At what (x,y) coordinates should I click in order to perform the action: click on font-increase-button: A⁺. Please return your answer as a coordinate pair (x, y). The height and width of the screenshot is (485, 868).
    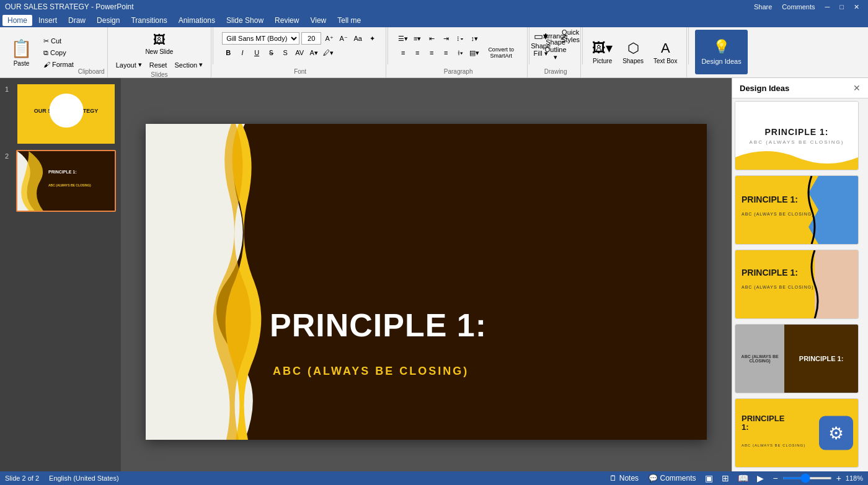
    Looking at the image, I should click on (329, 38).